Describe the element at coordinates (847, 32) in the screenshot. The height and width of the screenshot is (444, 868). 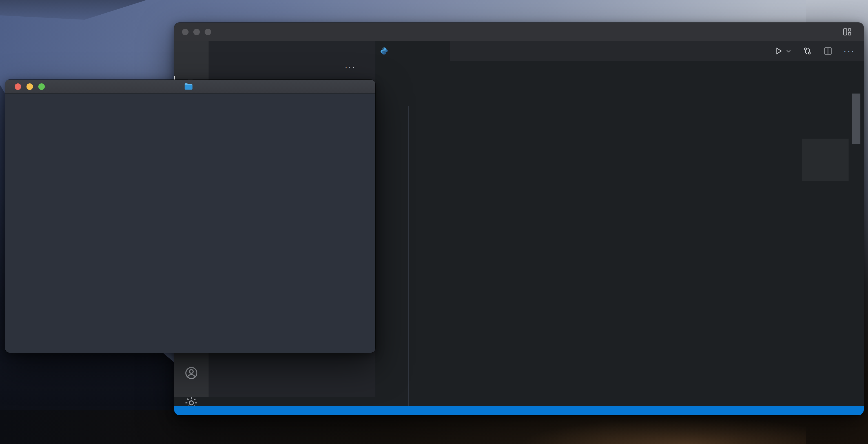
I see `customize-layout-icon` at that location.